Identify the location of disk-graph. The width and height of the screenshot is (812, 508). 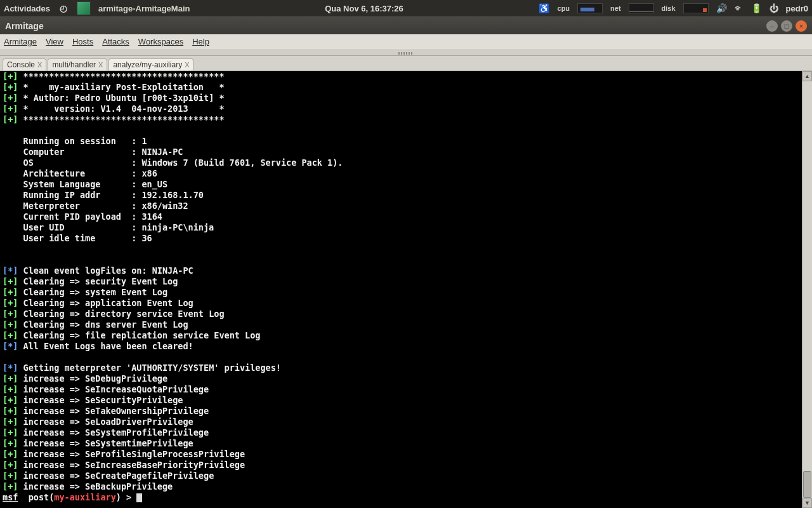
(696, 8).